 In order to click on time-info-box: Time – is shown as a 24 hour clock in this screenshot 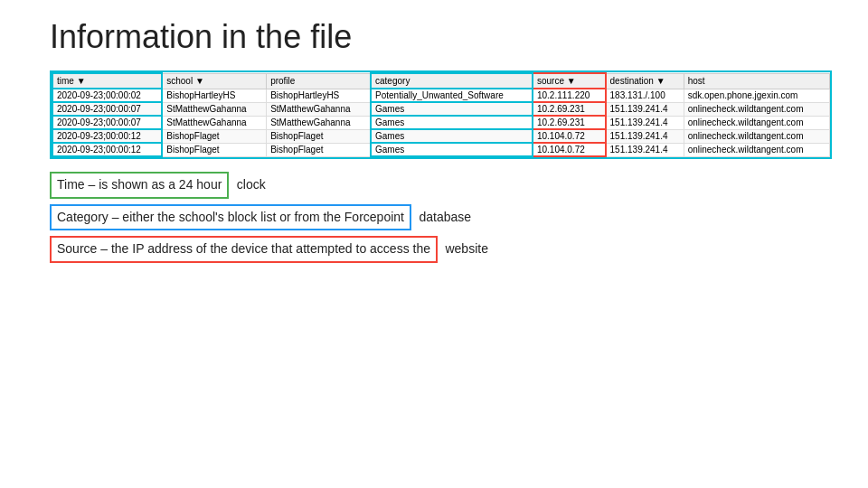, I will do `click(441, 185)`.